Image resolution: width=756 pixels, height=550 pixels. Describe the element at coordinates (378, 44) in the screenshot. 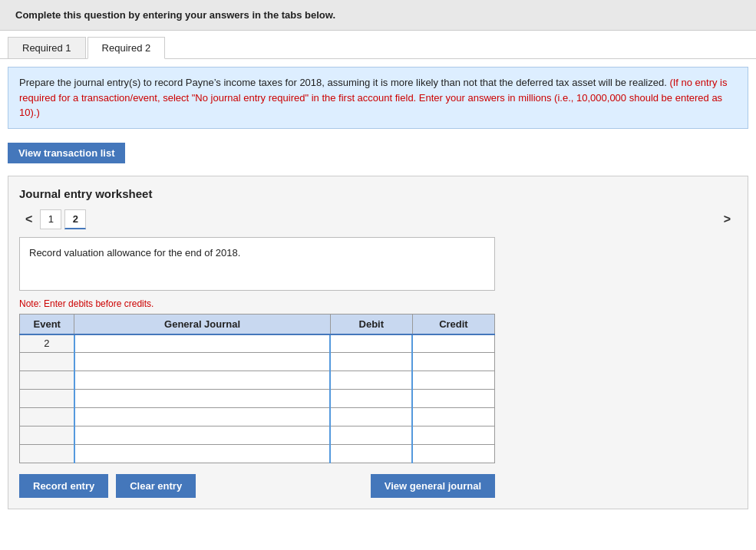

I see `tabs-area: Required 1 Required 2` at that location.